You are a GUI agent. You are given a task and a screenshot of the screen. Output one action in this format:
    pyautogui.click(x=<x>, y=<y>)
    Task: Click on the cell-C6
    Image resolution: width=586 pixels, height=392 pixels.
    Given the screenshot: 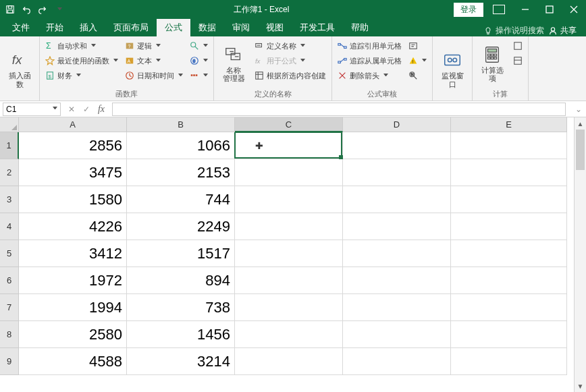 What is the action you would take?
    pyautogui.click(x=289, y=281)
    